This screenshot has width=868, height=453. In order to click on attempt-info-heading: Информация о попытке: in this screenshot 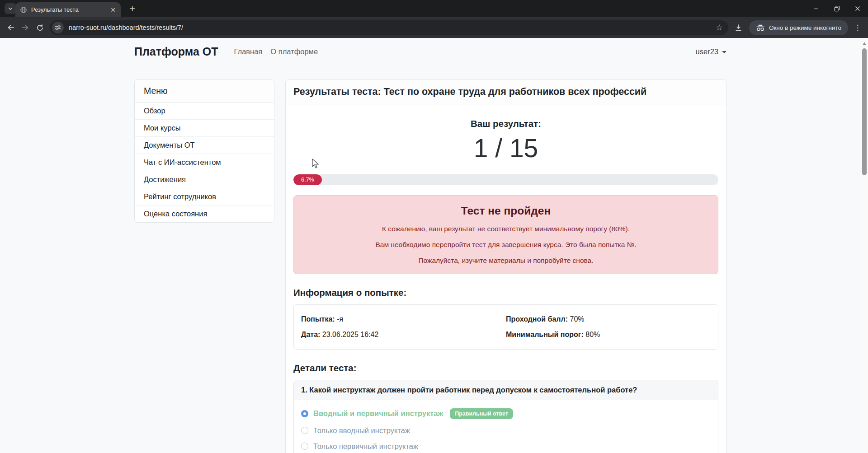, I will do `click(506, 293)`.